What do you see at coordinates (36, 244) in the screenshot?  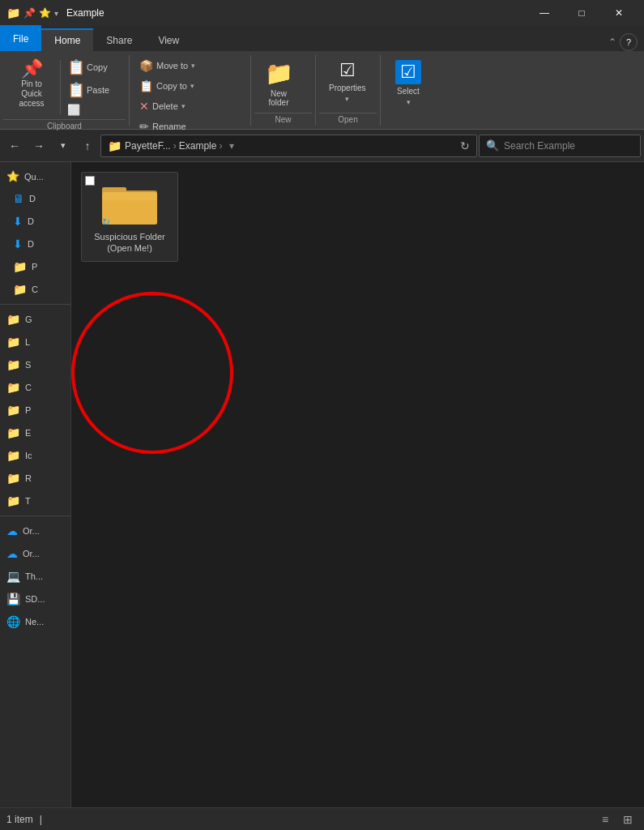 I see `sidebar-item-documents: ⬇ D` at bounding box center [36, 244].